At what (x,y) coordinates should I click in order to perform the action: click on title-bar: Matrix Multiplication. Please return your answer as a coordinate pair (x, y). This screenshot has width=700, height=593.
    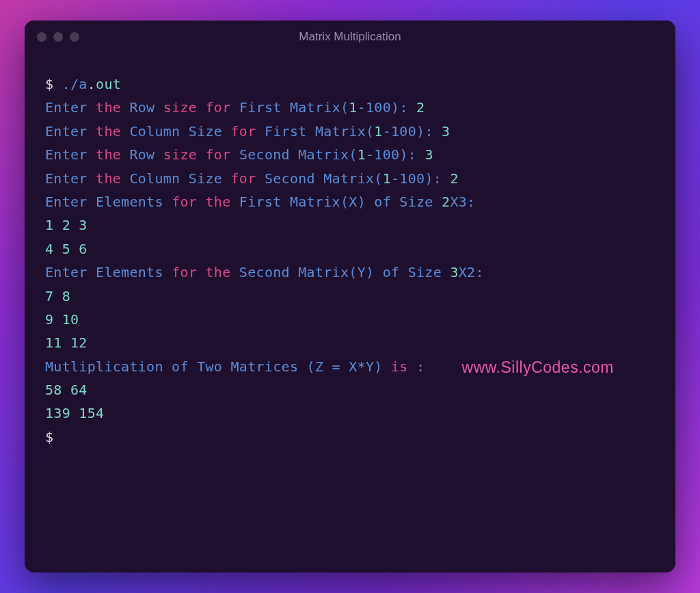
    Looking at the image, I should click on (350, 37).